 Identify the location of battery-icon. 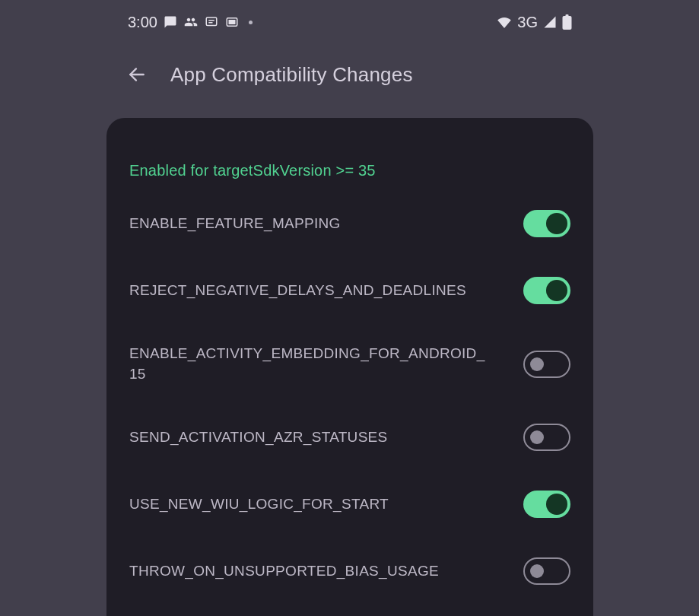
(567, 22).